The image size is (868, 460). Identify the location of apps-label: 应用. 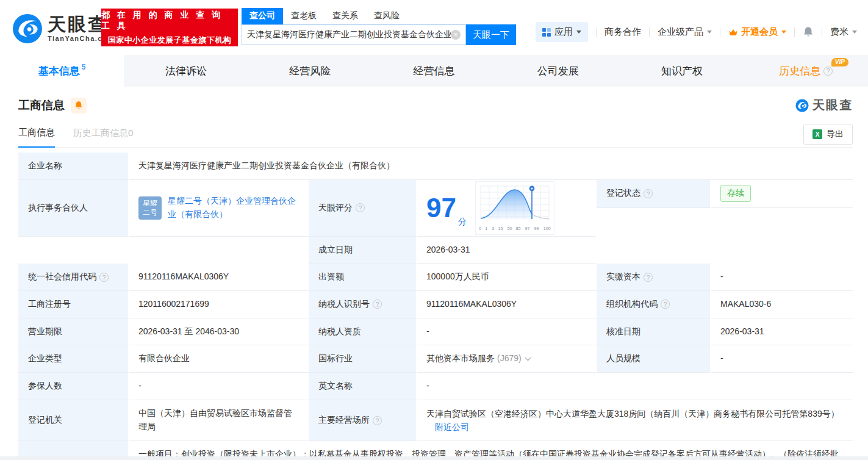
(564, 32).